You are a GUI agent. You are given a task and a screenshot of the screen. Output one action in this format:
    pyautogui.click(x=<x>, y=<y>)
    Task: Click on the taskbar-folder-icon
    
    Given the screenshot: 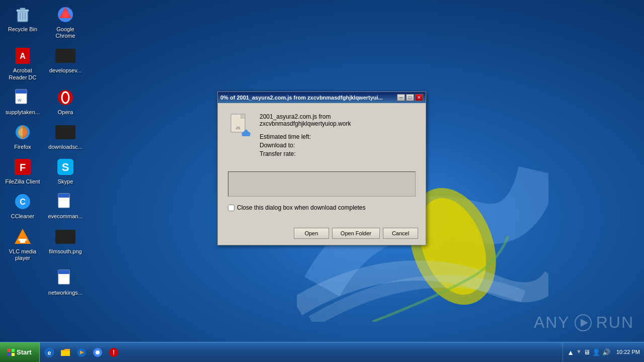 What is the action you would take?
    pyautogui.click(x=65, y=352)
    